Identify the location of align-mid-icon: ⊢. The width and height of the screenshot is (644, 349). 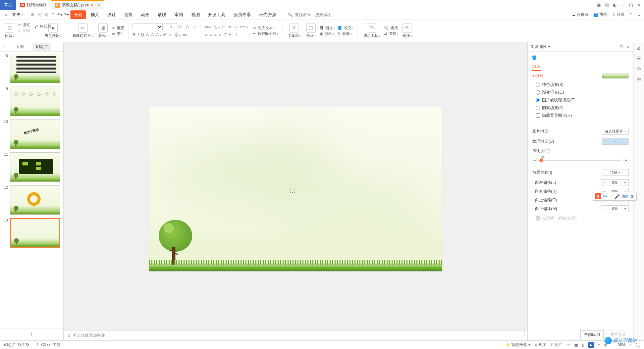
(231, 35).